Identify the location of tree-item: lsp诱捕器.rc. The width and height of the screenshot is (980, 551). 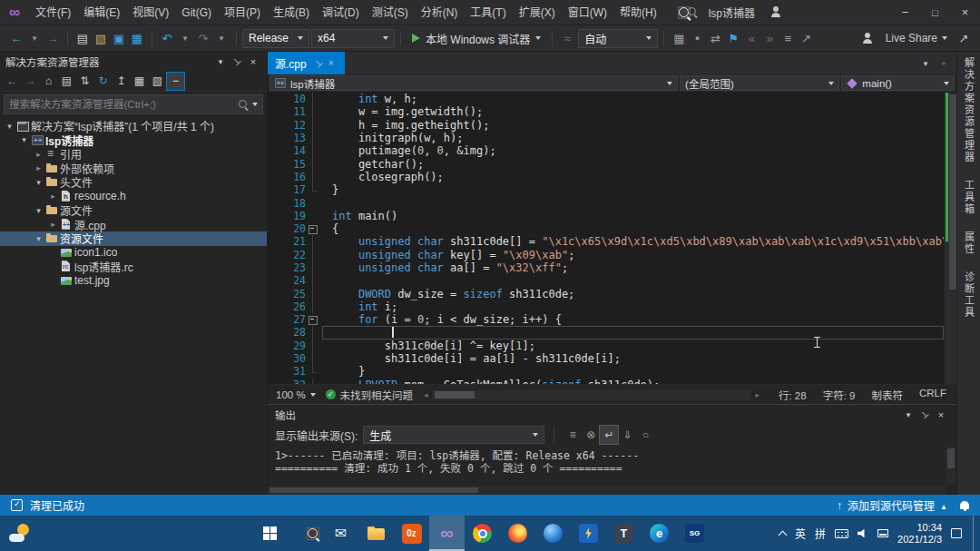
(133, 267).